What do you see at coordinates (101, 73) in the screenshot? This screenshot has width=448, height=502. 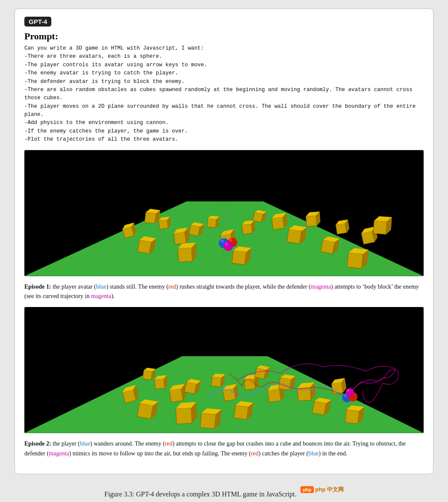 I see `prompt-line-3: -The enemy avatar is trying to catch the…` at bounding box center [101, 73].